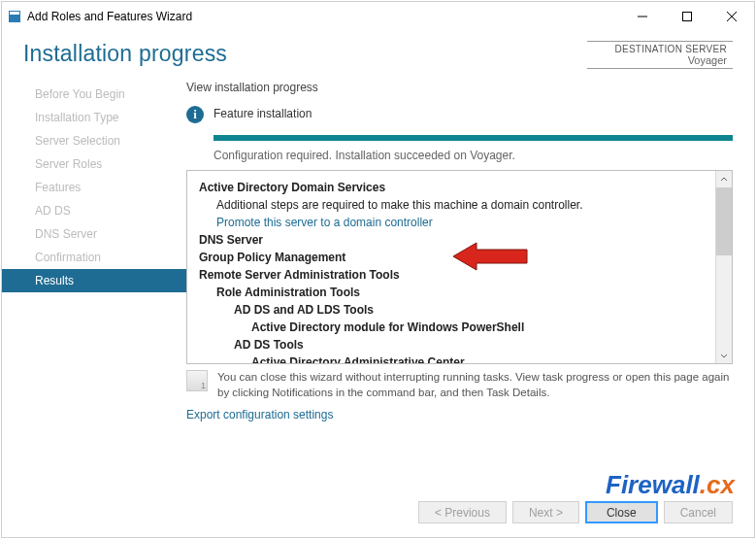 The image size is (756, 539). I want to click on result-gpm-title: Group Policy Management, so click(272, 257).